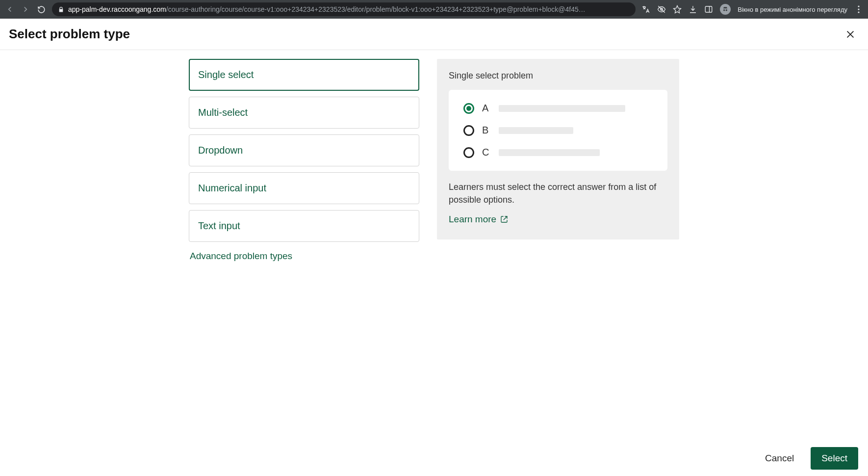 This screenshot has height=476, width=868. What do you see at coordinates (693, 9) in the screenshot?
I see `download-icon` at bounding box center [693, 9].